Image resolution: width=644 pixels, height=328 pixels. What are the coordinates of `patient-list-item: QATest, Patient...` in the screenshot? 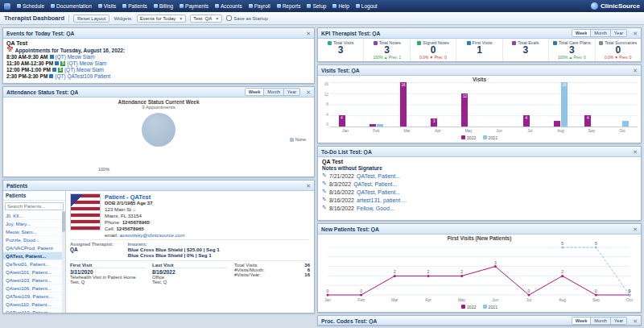 It's located at (34, 256).